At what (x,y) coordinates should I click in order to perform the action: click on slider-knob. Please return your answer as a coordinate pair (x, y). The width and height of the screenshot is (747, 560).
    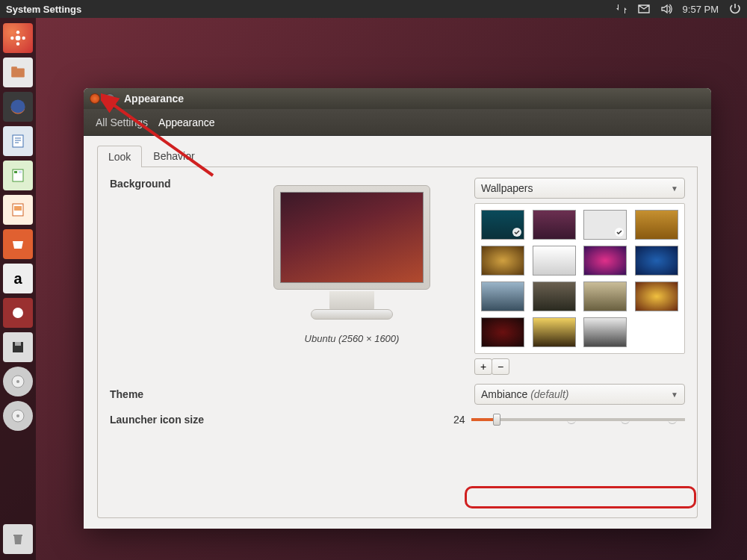
    Looking at the image, I should click on (497, 420).